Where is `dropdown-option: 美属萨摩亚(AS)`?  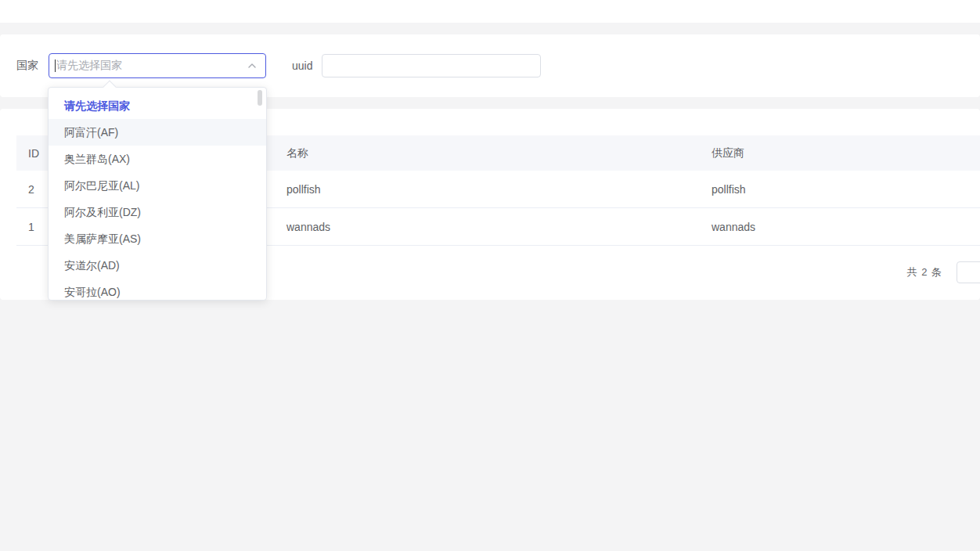 dropdown-option: 美属萨摩亚(AS) is located at coordinates (157, 239).